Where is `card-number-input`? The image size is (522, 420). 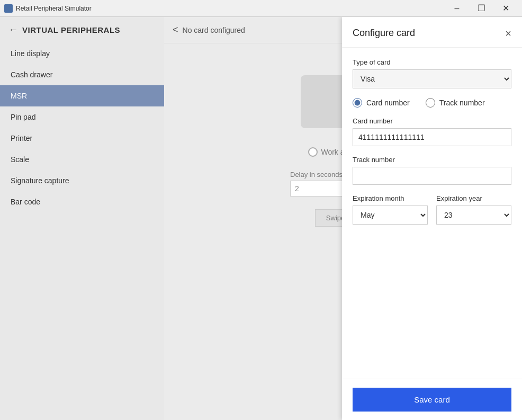
card-number-input is located at coordinates (432, 137).